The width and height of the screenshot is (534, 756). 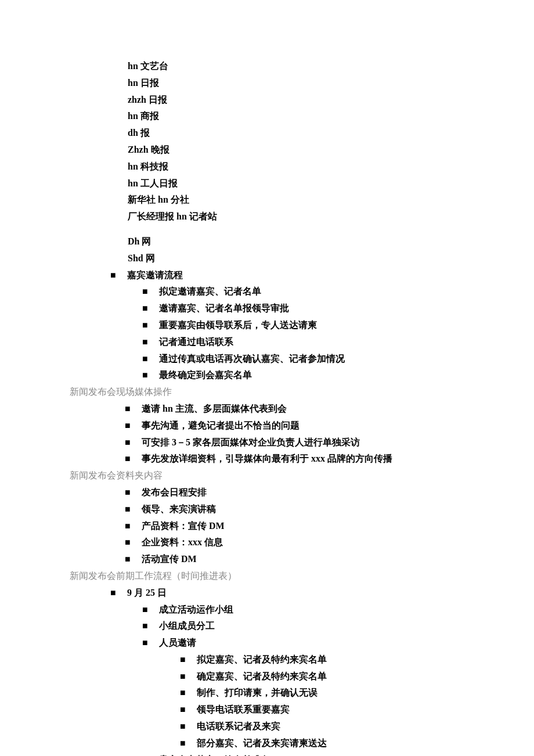 What do you see at coordinates (267, 492) in the screenshot?
I see `folder-content-item: ■ 发布会日程安排` at bounding box center [267, 492].